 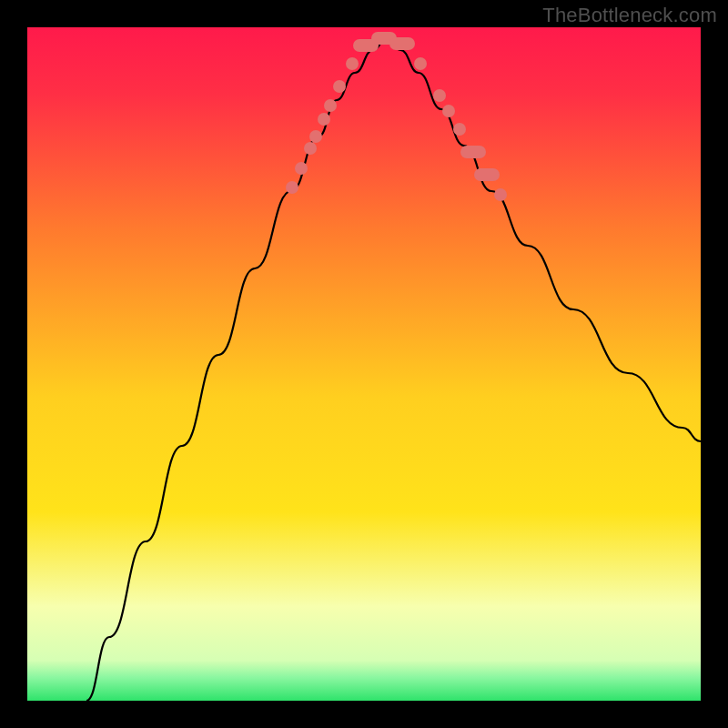 I want to click on watermark-text: TheBottleneck.com, so click(x=630, y=15).